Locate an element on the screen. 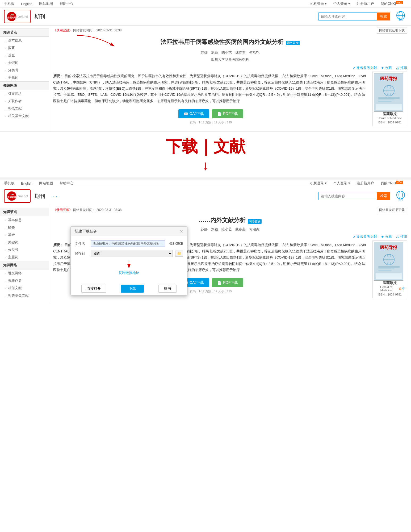 The width and height of the screenshot is (411, 532). modal-folder-button: 📁 is located at coordinates (179, 254).